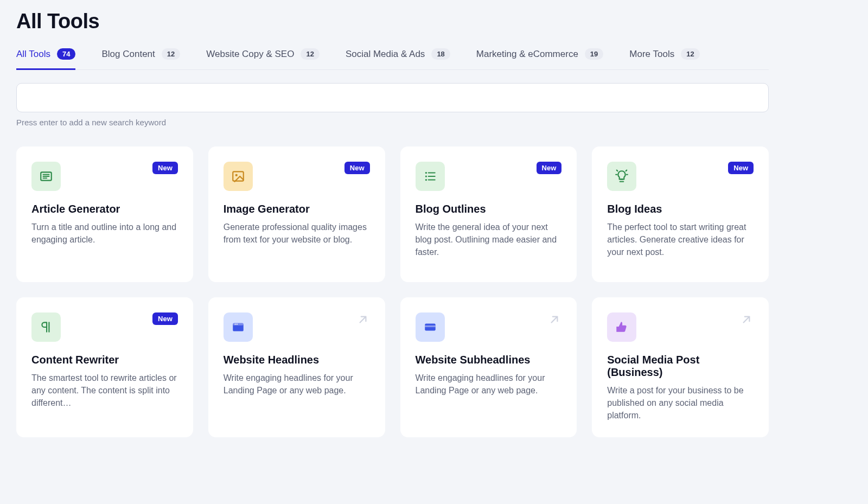 This screenshot has height=504, width=868. What do you see at coordinates (297, 360) in the screenshot?
I see `card-title: Website Headlines` at bounding box center [297, 360].